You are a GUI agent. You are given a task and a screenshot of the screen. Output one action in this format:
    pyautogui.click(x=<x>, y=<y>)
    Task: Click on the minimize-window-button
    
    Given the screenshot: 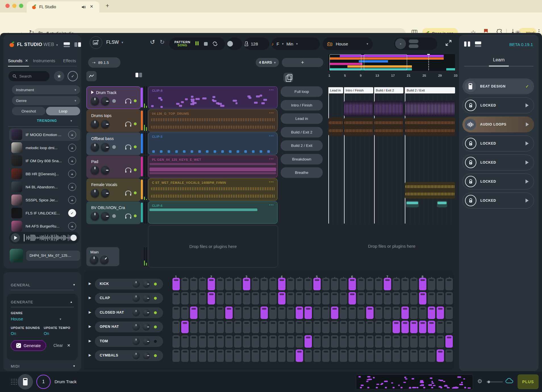 What is the action you would take?
    pyautogui.click(x=14, y=6)
    